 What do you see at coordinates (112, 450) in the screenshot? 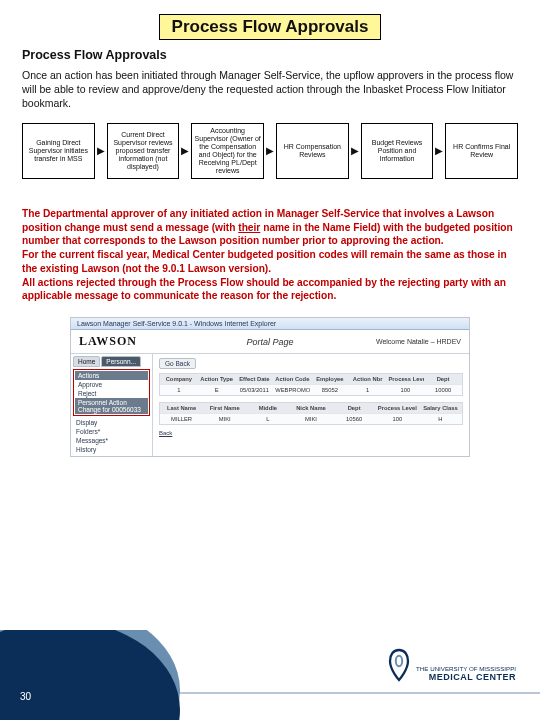
I see `sidebar-item-history: History` at bounding box center [112, 450].